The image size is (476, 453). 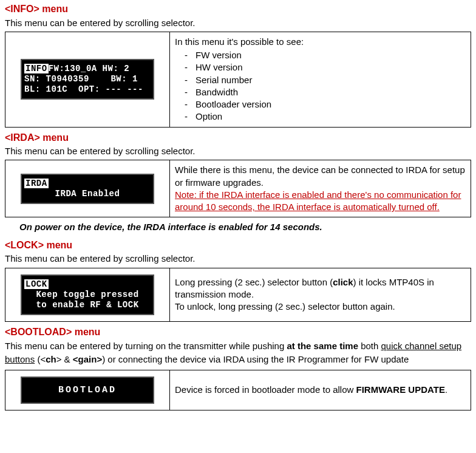 I want to click on irda-lcd-line2: IRDA Enabled, so click(x=87, y=194).